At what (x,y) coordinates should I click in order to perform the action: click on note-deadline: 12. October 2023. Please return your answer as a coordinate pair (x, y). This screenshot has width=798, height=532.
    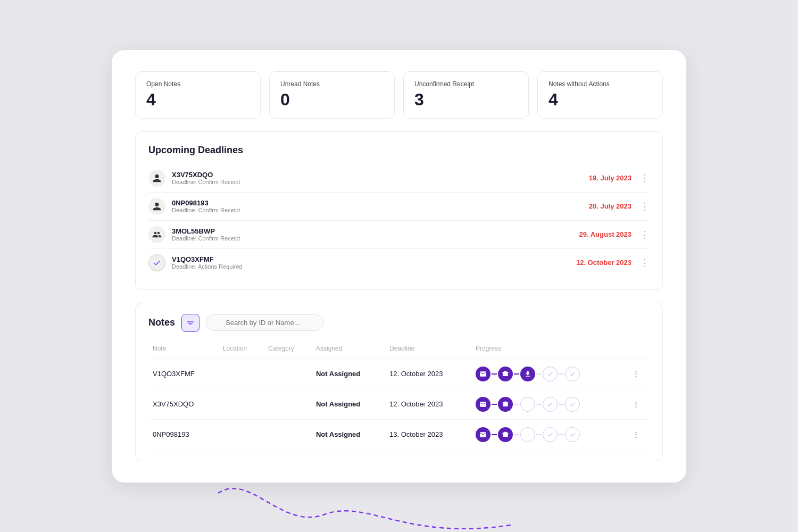
    Looking at the image, I should click on (428, 404).